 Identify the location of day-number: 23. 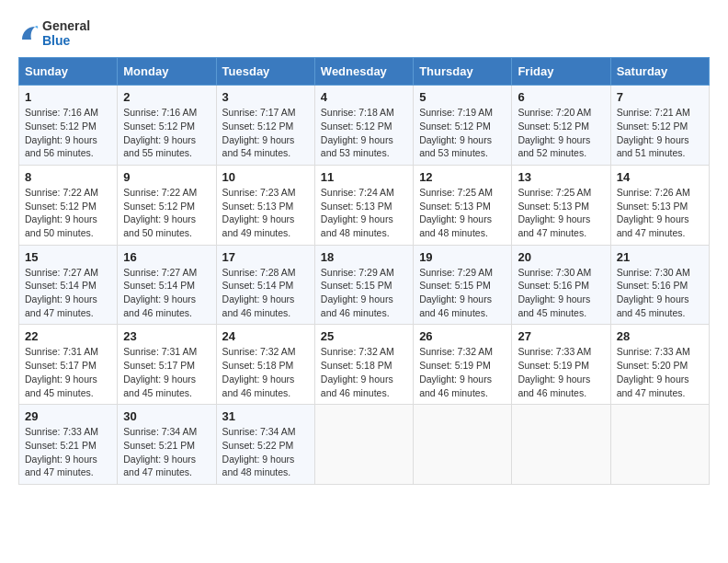
(166, 337).